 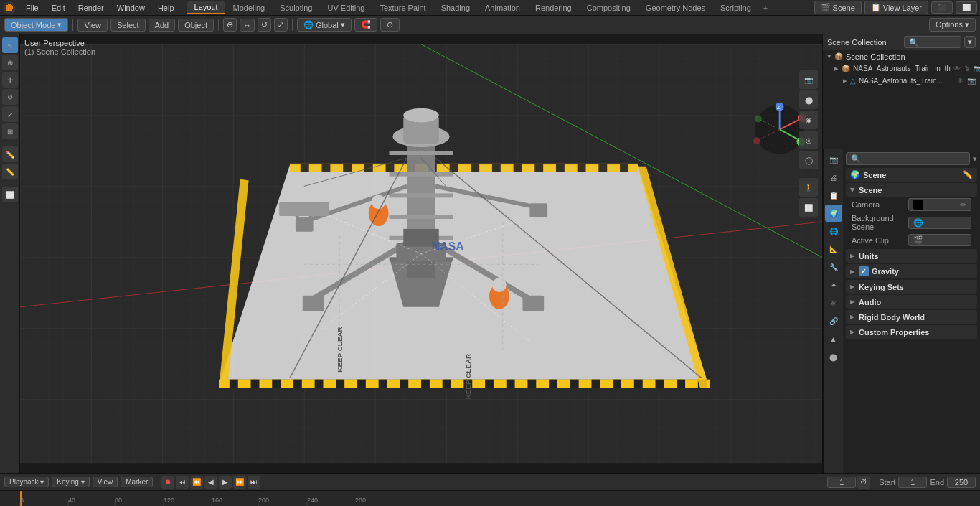 What do you see at coordinates (93, 25) in the screenshot?
I see `view-menu: View` at bounding box center [93, 25].